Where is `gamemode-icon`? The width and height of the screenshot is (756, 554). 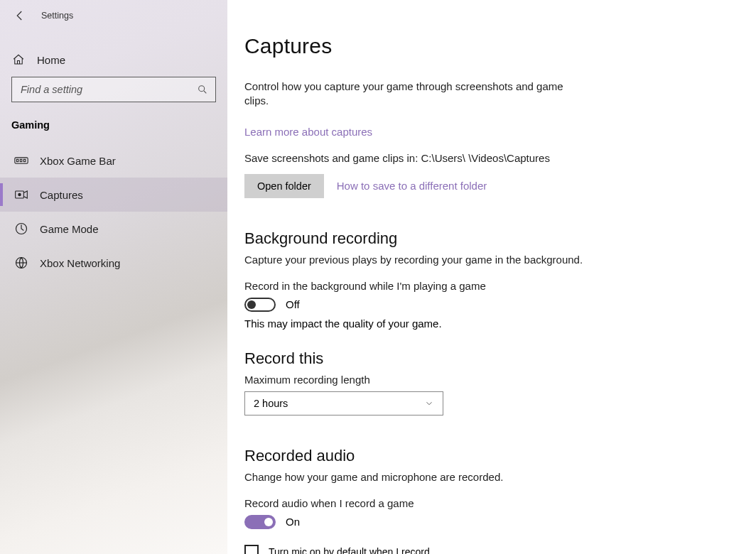 gamemode-icon is located at coordinates (21, 229).